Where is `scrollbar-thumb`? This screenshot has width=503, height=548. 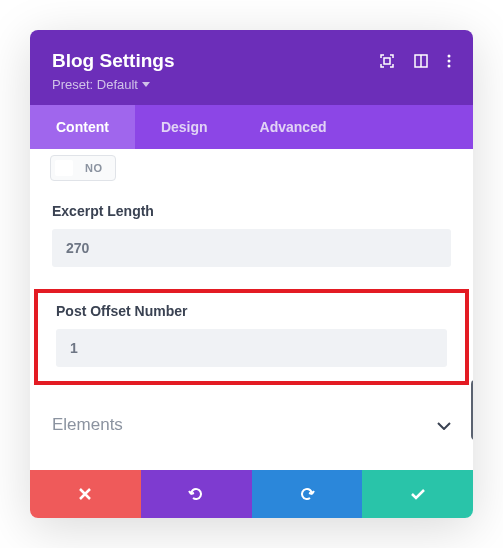 scrollbar-thumb is located at coordinates (472, 410).